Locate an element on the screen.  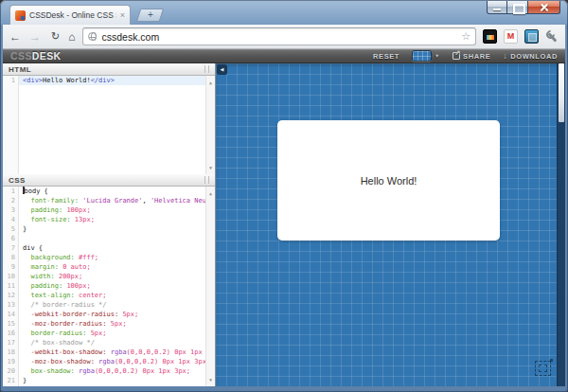
code-token: margin: is located at coordinates (41, 267).